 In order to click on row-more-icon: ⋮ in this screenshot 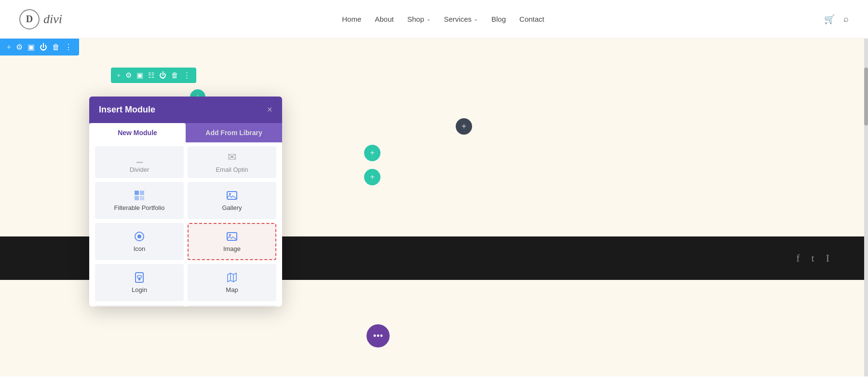, I will do `click(187, 75)`.